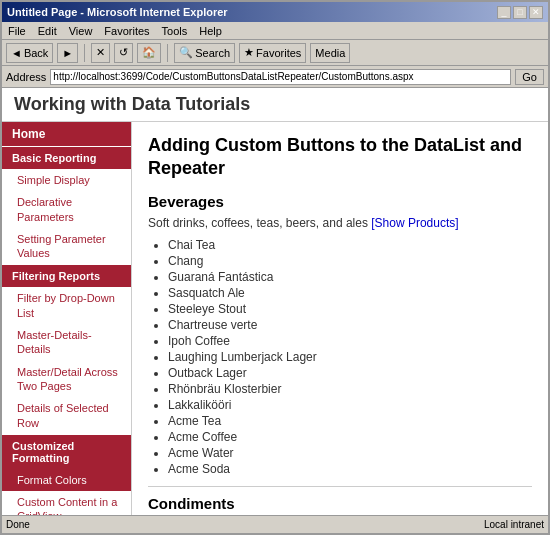 This screenshot has width=550, height=535. What do you see at coordinates (275, 12) in the screenshot?
I see `title-bar: Untitled Page - Microsoft Internet Explo…` at bounding box center [275, 12].